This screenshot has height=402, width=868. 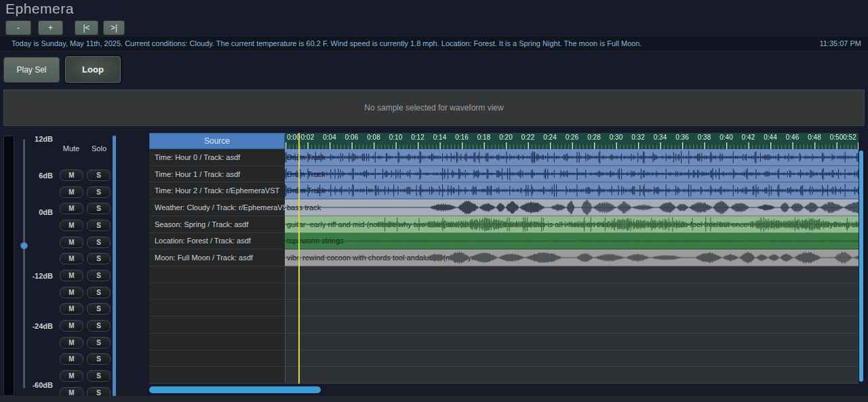 I want to click on timeline-time-label: 0:44, so click(x=770, y=137).